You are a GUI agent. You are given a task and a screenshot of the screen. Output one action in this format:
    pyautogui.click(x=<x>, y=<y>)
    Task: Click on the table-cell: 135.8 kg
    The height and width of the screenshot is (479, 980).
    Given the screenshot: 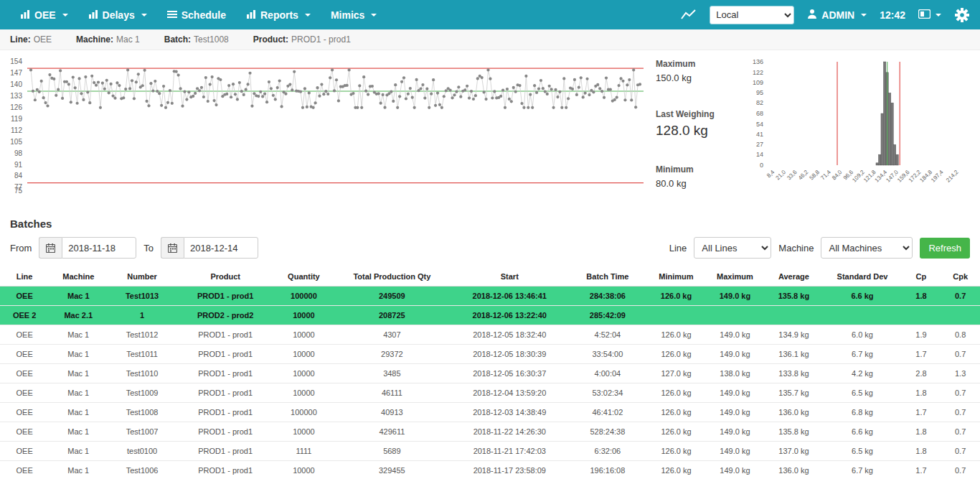 What is the action you would take?
    pyautogui.click(x=793, y=296)
    